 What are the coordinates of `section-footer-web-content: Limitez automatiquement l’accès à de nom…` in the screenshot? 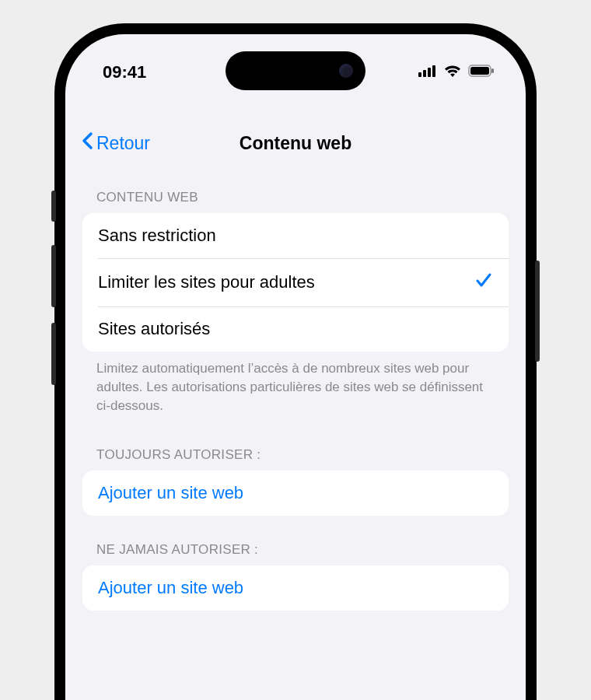 It's located at (296, 383).